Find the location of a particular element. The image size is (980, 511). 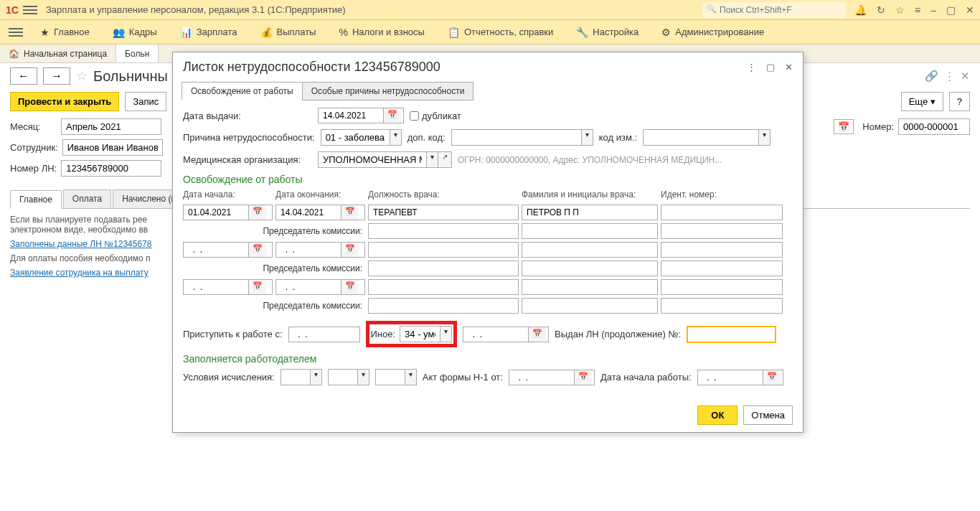

modal-maximize-icon: ▢ is located at coordinates (771, 67).